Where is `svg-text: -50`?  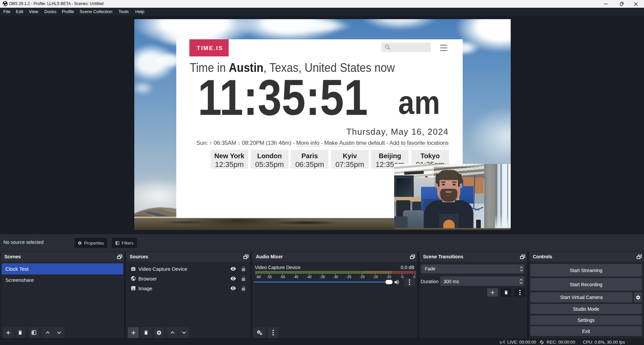 svg-text: -50 is located at coordinates (283, 277).